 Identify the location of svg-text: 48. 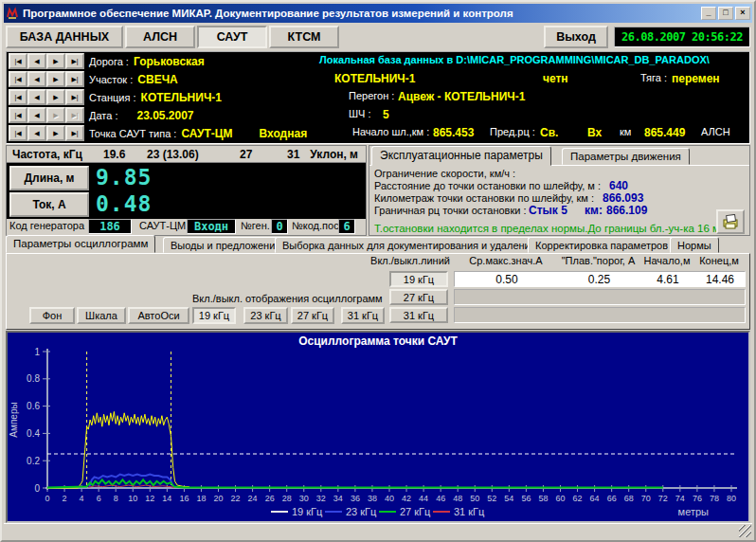
(458, 498).